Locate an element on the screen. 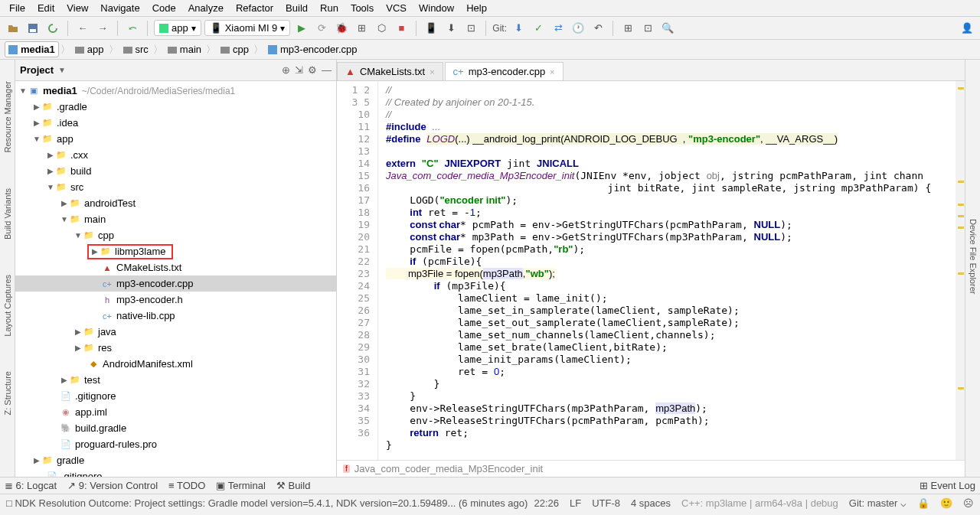 This screenshot has width=980, height=515. tree-cpp: ▼📁cpp is located at coordinates (176, 236).